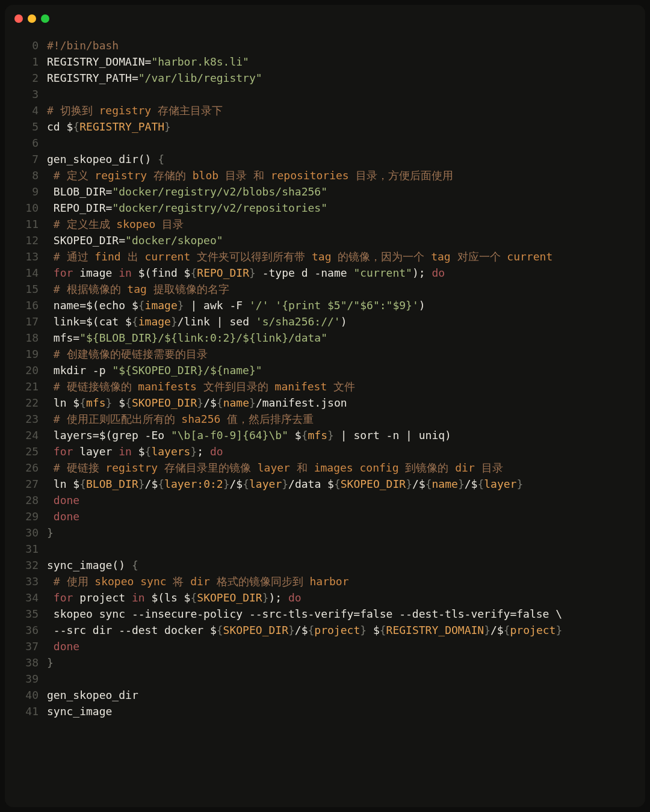  Describe the element at coordinates (331, 533) in the screenshot. I see `code-line: 30}` at that location.